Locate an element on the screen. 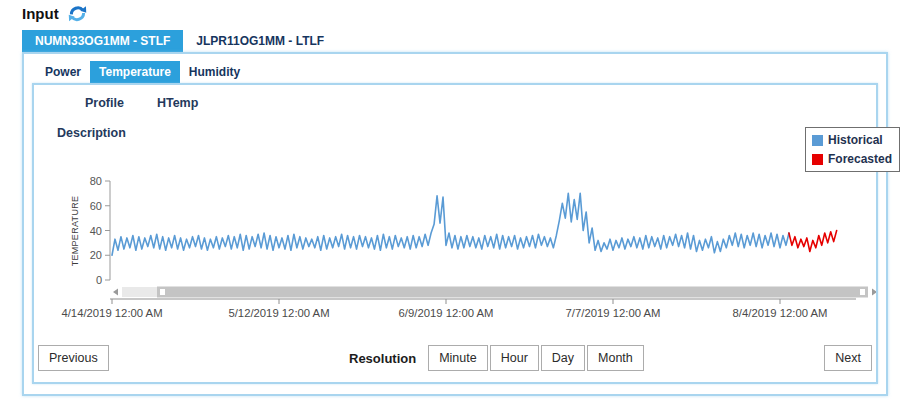  tab-numn33og1mm-stlf: NUMN33OG1MM - STLF is located at coordinates (102, 41).